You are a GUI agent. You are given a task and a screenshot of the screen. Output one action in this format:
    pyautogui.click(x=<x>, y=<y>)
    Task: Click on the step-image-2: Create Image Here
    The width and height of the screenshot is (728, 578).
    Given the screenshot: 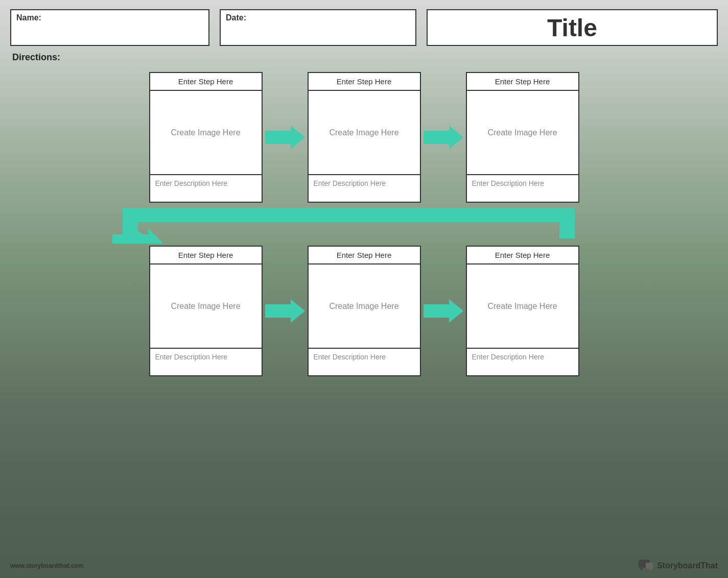 What is the action you would take?
    pyautogui.click(x=364, y=133)
    